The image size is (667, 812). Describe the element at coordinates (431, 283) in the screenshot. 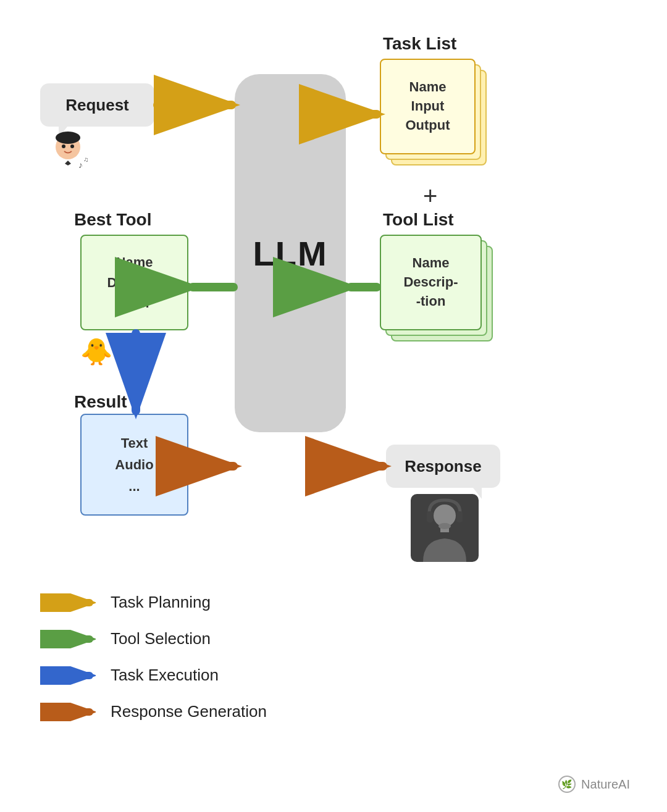

I see `tool-card-front: Name Descrip- -tion` at that location.